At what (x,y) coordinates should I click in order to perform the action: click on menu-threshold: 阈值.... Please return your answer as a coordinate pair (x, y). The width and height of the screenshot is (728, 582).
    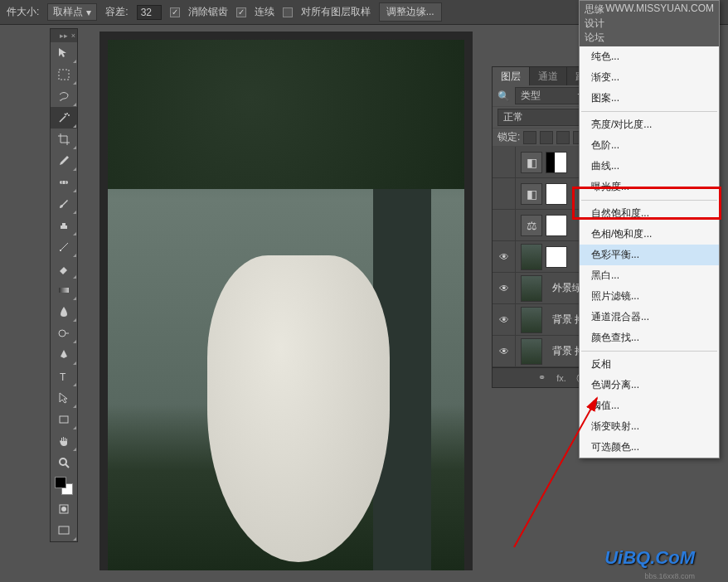
    Looking at the image, I should click on (649, 406).